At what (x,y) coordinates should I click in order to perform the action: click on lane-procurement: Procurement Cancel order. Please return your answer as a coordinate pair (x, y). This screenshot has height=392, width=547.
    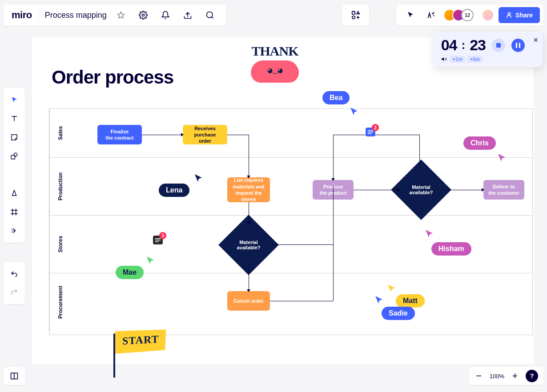
    Looking at the image, I should click on (291, 302).